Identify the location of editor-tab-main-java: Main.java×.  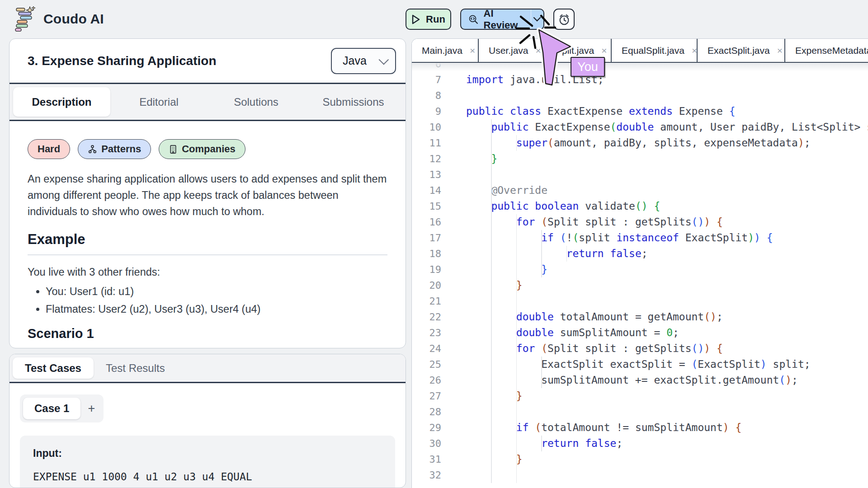
(445, 51).